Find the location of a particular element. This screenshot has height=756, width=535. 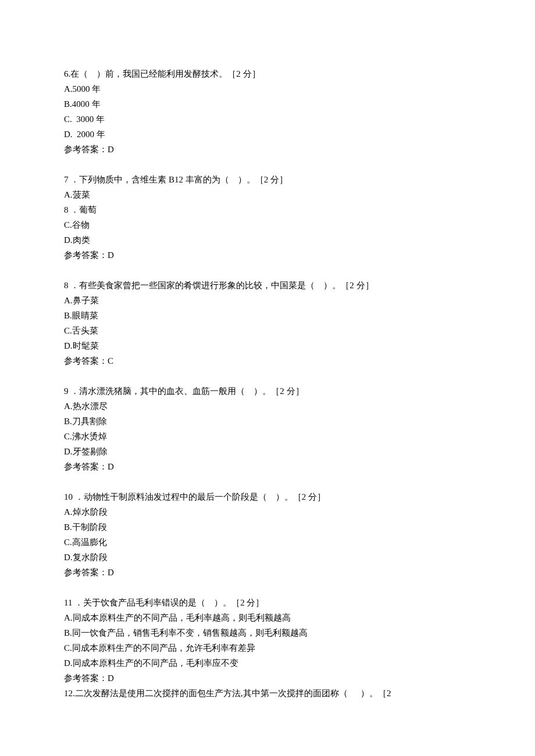

question-option: A.焯水阶段 is located at coordinates (268, 512).